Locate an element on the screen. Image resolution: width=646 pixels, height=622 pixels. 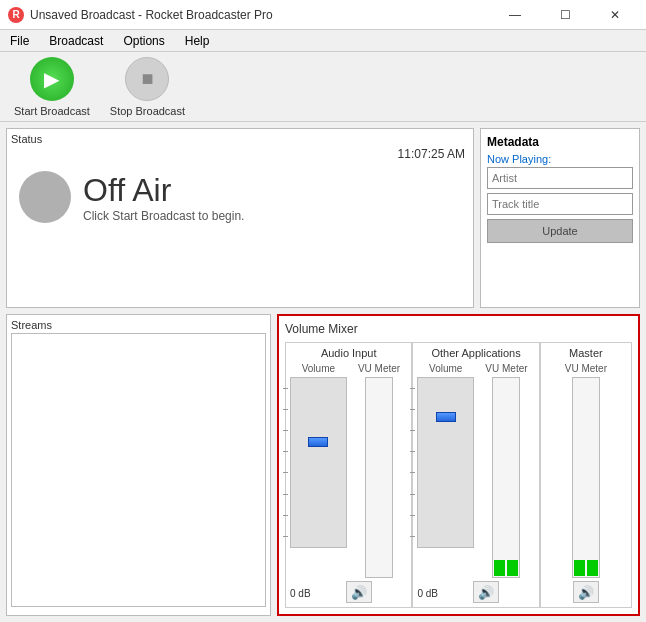
title-bar: R Unsaved Broadcast - Rocket Broadcaster… is located at coordinates (323, 15).